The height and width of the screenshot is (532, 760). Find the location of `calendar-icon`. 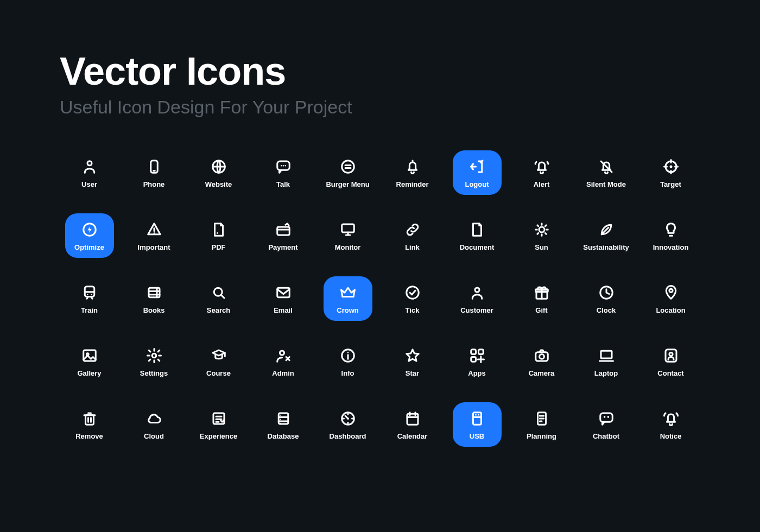

calendar-icon is located at coordinates (413, 419).